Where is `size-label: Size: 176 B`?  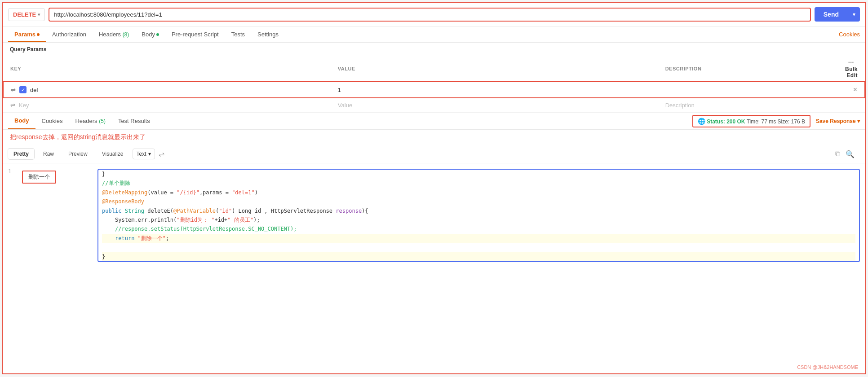
size-label: Size: 176 B is located at coordinates (792, 122).